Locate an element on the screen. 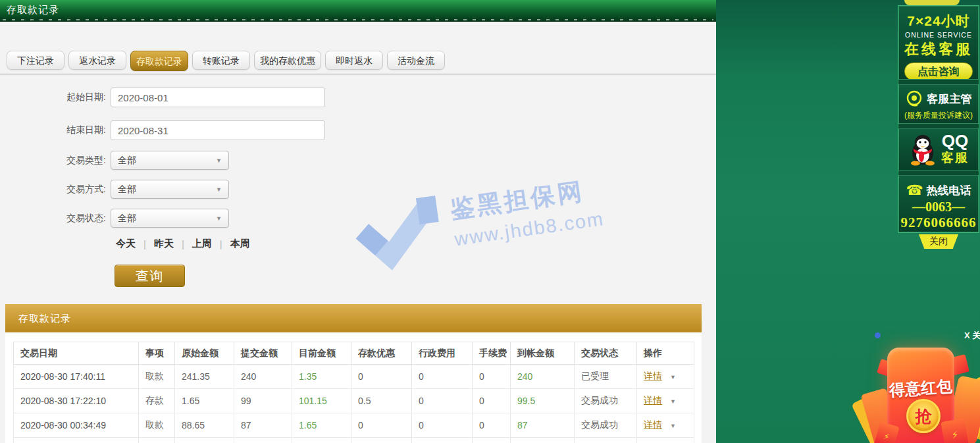 Image resolution: width=980 pixels, height=443 pixels. cell-status: 交易成功 is located at coordinates (606, 425).